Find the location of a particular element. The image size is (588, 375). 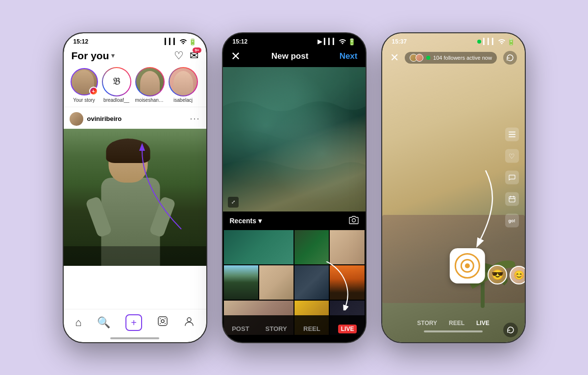

story-item-moiseshansen: moiseshansen is located at coordinates (150, 85).